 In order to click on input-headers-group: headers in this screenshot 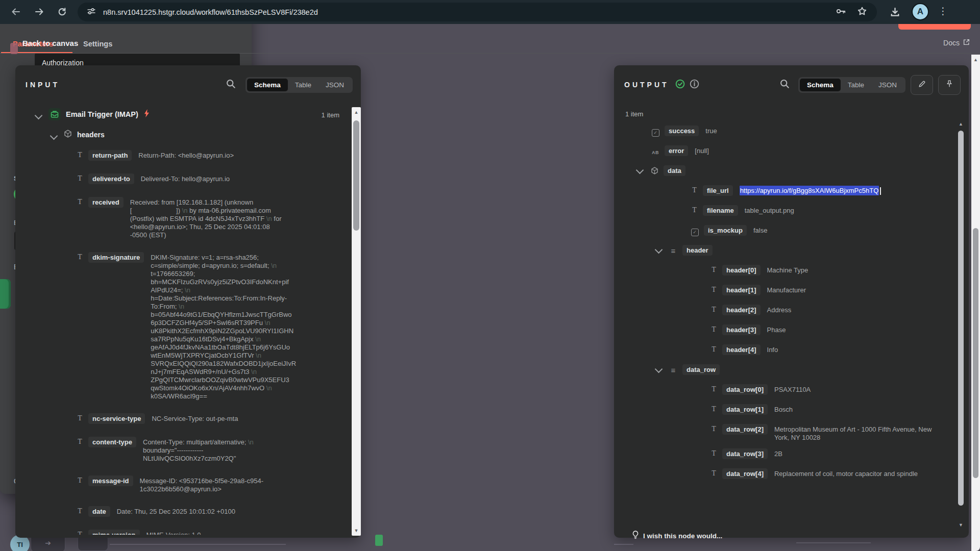, I will do `click(158, 135)`.